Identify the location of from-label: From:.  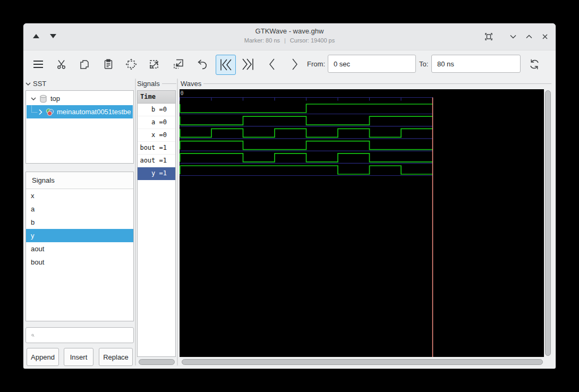
(316, 64).